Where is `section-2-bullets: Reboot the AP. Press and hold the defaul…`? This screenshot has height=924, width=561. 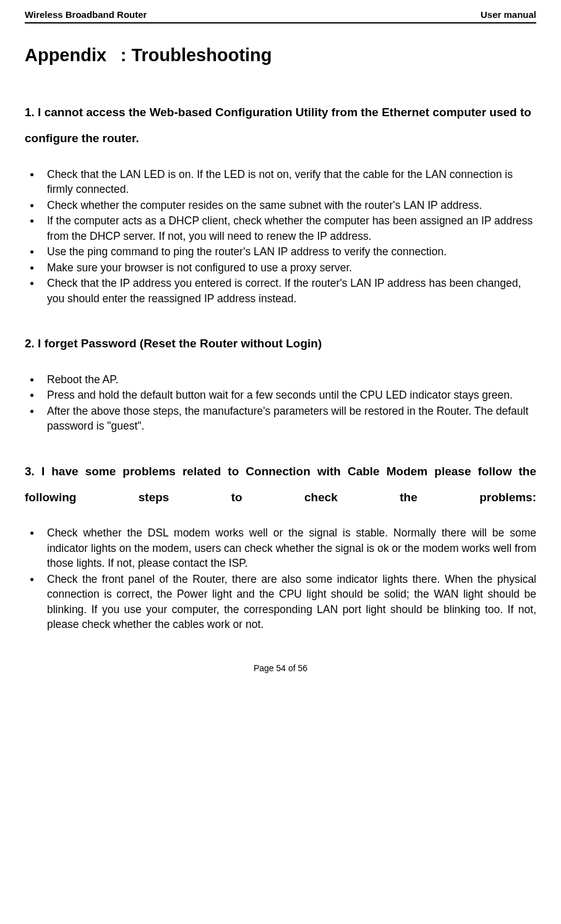
section-2-bullets: Reboot the AP. Press and hold the defaul… is located at coordinates (292, 403).